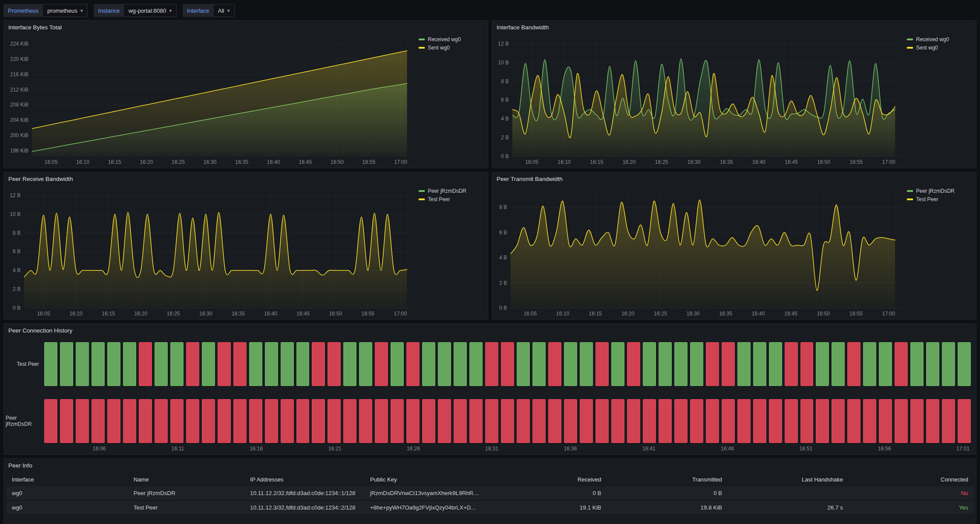 Image resolution: width=980 pixels, height=524 pixels. I want to click on interface-bytes-total-chart: 16:0516:1016:1516:2016:2516:3016:3516:40…, so click(211, 100).